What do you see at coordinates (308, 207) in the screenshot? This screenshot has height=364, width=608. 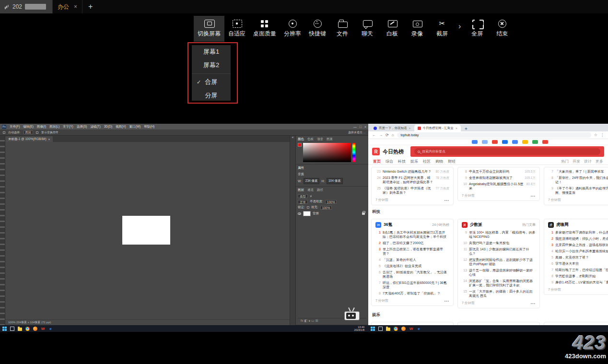 I see `lock-transparent-icon` at bounding box center [308, 207].